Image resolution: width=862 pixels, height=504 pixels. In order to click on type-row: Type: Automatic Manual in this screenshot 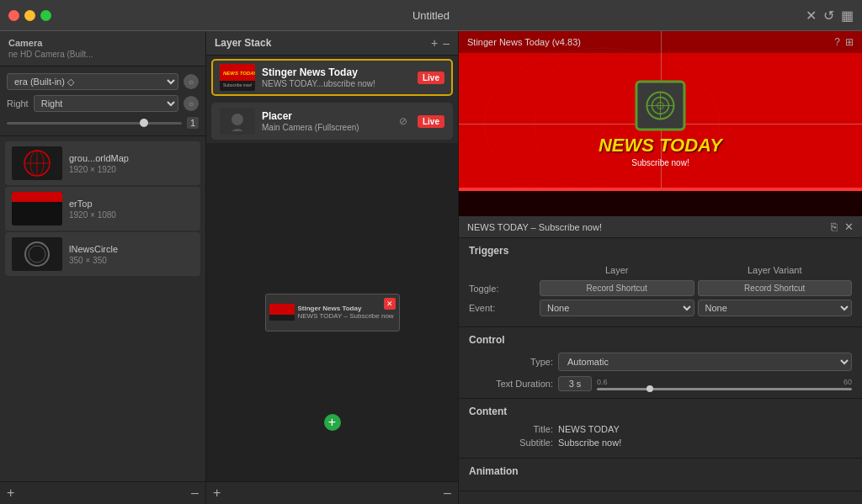, I will do `click(660, 362)`.